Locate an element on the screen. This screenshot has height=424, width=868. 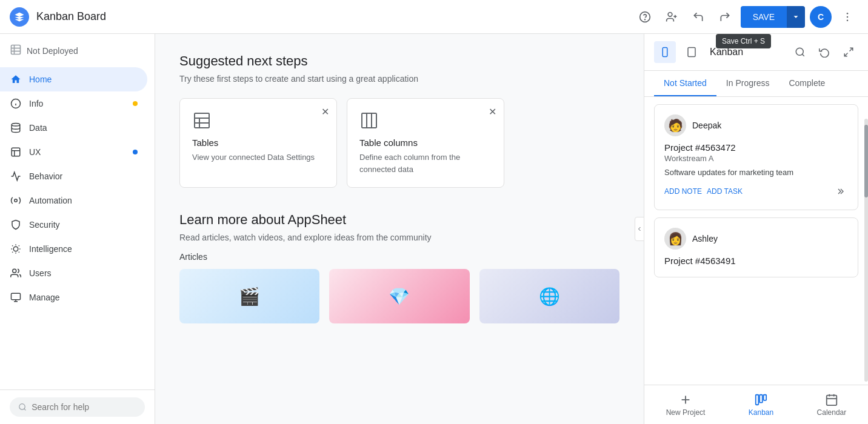
close-columns-button: ✕ is located at coordinates (492, 111).